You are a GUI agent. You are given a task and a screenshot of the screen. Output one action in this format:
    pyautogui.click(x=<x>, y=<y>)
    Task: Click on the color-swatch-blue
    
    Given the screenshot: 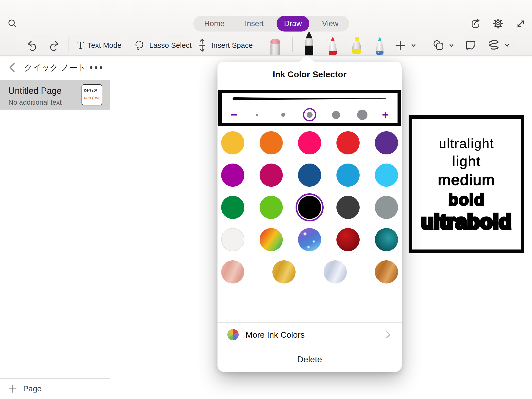 What is the action you would take?
    pyautogui.click(x=348, y=175)
    